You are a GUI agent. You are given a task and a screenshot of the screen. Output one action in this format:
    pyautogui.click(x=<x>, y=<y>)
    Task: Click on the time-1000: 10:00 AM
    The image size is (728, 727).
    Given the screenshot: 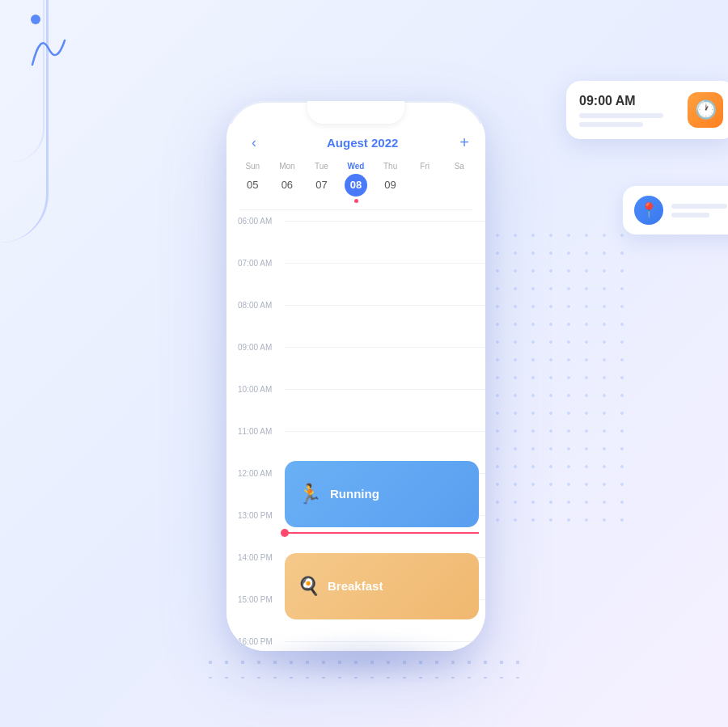 What is the action you would take?
    pyautogui.click(x=256, y=387)
    